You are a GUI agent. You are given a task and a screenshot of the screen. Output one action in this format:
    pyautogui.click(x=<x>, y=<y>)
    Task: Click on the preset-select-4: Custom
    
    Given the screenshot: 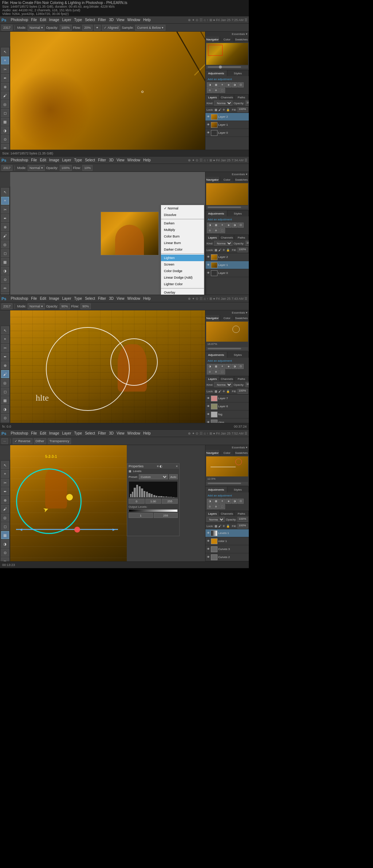 What is the action you would take?
    pyautogui.click(x=153, y=477)
    